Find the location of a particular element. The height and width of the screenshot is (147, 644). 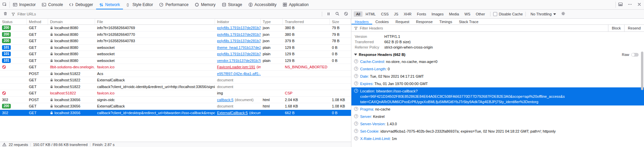

header-text: Location: bitwarden://sso-callback?code=… is located at coordinates (463, 96).